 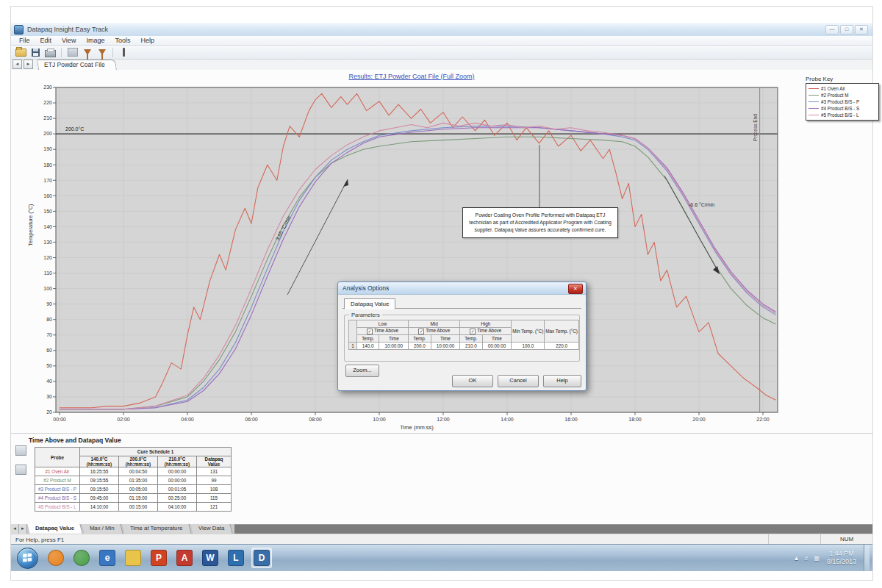 I want to click on dialog-title: Analysis Options, so click(x=366, y=288).